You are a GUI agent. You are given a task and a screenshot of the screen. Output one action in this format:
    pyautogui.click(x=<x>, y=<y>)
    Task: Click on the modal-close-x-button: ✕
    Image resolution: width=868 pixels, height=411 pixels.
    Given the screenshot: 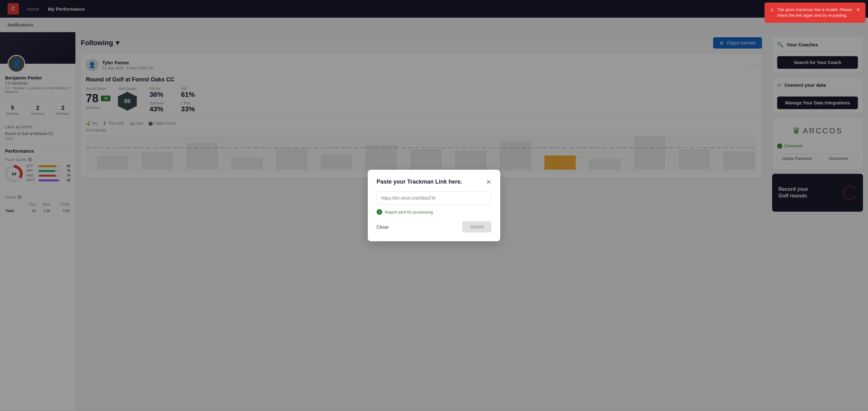 What is the action you would take?
    pyautogui.click(x=489, y=182)
    